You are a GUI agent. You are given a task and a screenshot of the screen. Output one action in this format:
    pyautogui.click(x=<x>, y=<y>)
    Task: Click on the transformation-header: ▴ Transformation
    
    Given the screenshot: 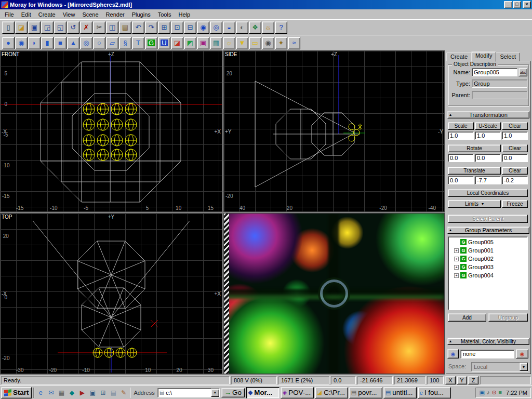 What is the action you would take?
    pyautogui.click(x=488, y=115)
    